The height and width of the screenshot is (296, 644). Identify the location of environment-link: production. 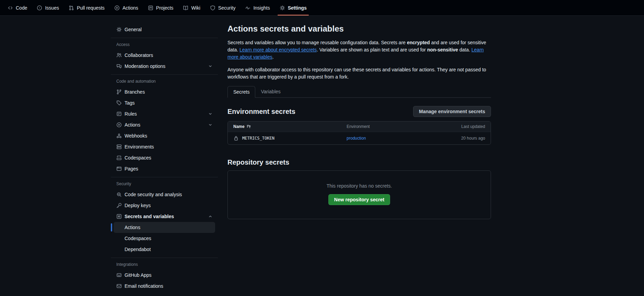
(356, 138).